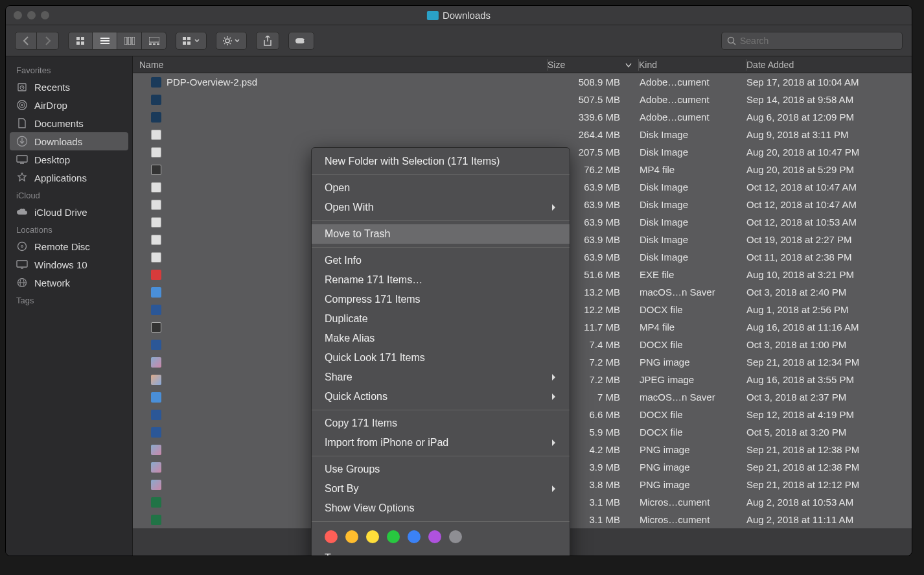  Describe the element at coordinates (522, 135) in the screenshot. I see `file-row: 264.4 MBDisk ImageAug 9, 2018 at 3:11 PM` at that location.